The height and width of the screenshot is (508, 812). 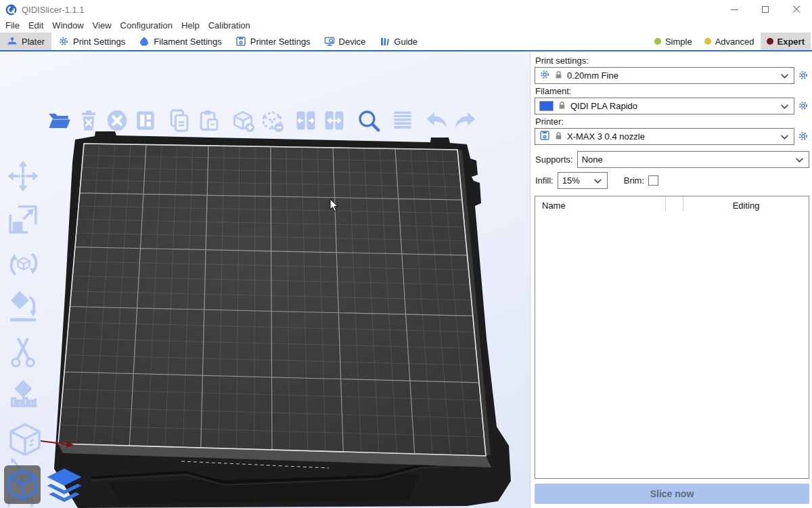 What do you see at coordinates (117, 121) in the screenshot?
I see `delete-all-icon` at bounding box center [117, 121].